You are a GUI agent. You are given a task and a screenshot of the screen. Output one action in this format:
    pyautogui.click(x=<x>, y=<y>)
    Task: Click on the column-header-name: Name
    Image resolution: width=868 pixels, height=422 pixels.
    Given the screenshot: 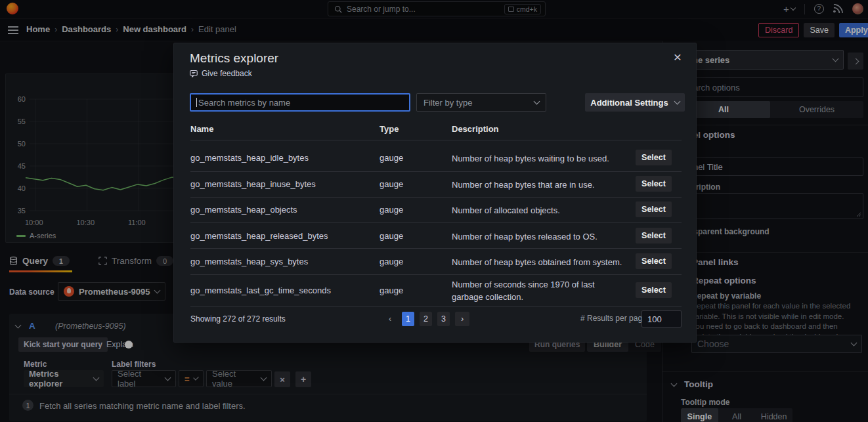 What is the action you would take?
    pyautogui.click(x=202, y=129)
    